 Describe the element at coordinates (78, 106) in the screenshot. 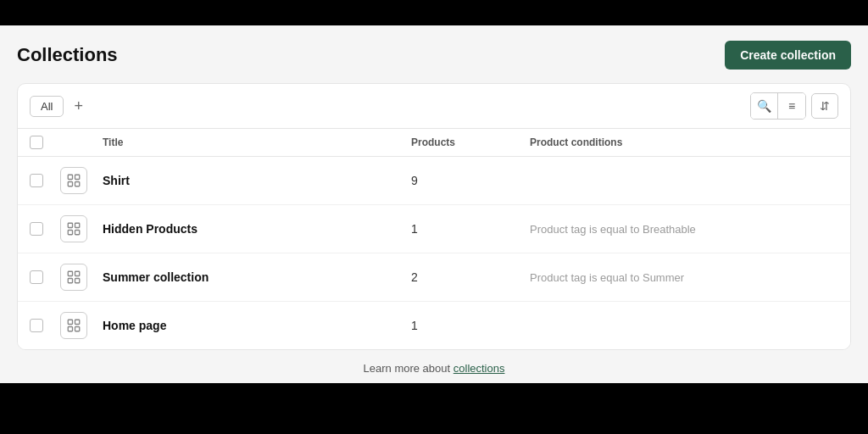

I see `add-tab-button: +` at that location.